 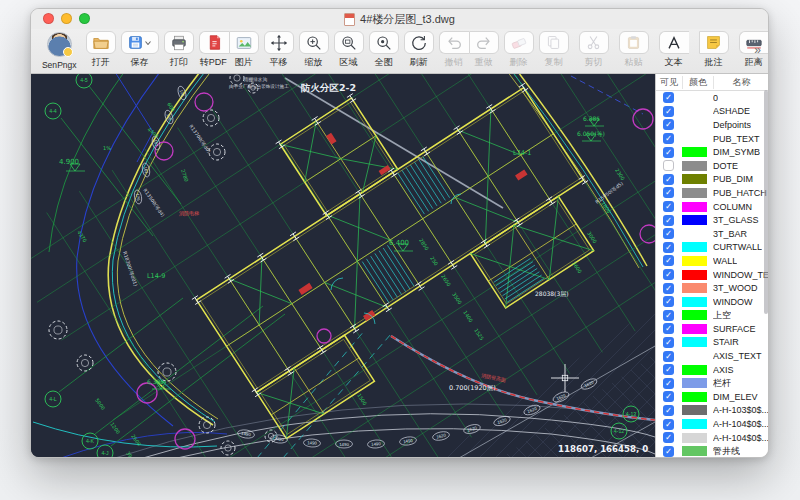 What do you see at coordinates (712, 329) in the screenshot?
I see `layer-row: ✓SURFACE` at bounding box center [712, 329].